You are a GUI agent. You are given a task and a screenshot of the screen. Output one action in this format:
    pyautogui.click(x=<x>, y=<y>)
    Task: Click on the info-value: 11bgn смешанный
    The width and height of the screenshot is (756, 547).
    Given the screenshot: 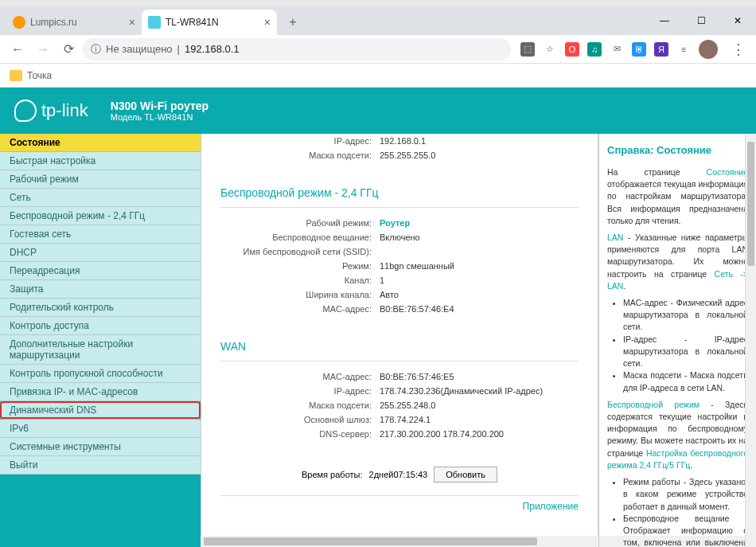 What is the action you would take?
    pyautogui.click(x=417, y=266)
    